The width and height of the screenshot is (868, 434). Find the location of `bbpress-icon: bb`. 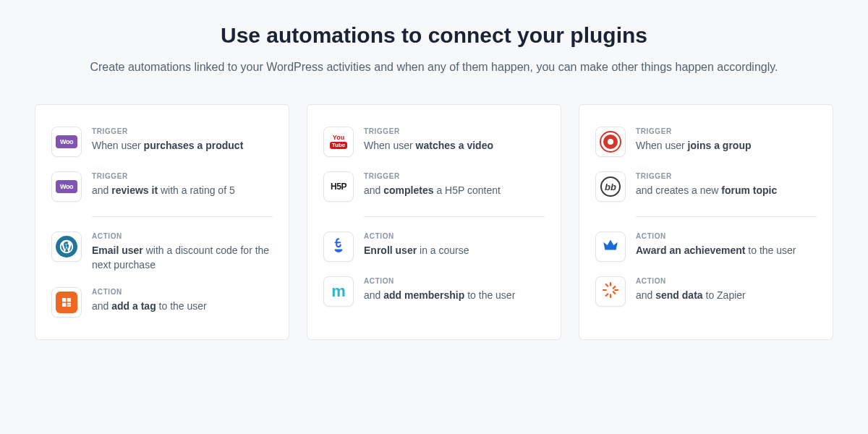

bbpress-icon: bb is located at coordinates (610, 187).